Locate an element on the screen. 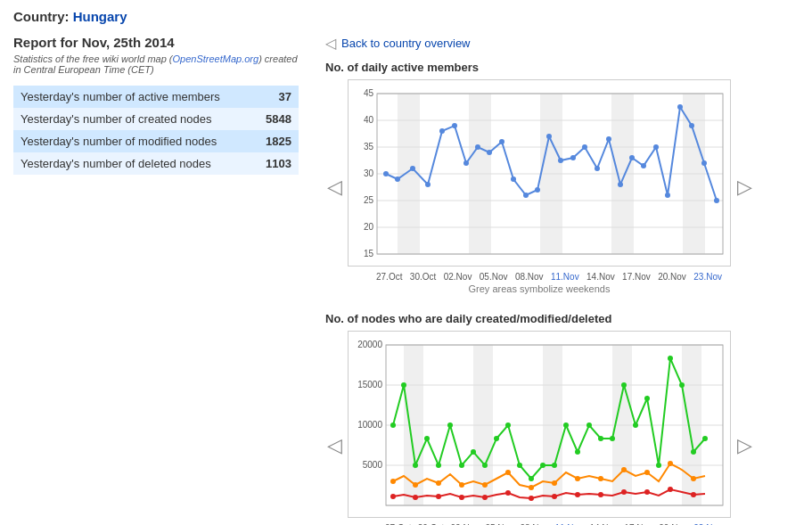 Image resolution: width=812 pixels, height=525 pixels. chart1-subtitle: Grey areas symbolize weekends is located at coordinates (539, 289).